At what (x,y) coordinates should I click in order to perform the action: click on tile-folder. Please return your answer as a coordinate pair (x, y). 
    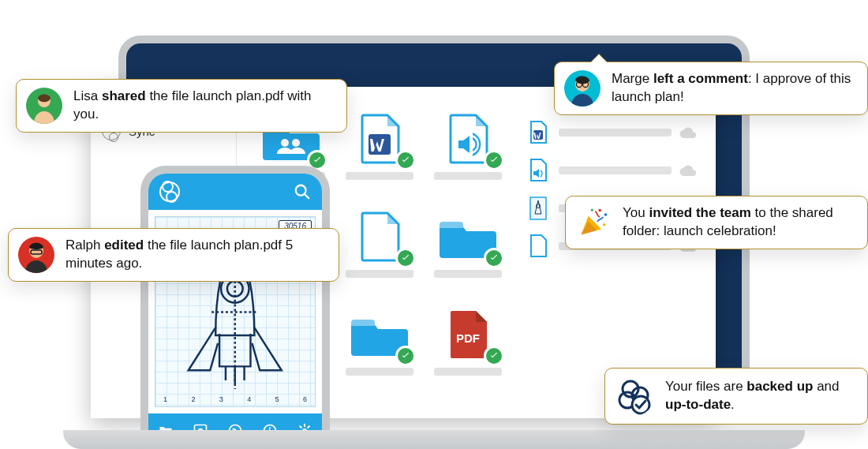
    Looking at the image, I should click on (468, 253).